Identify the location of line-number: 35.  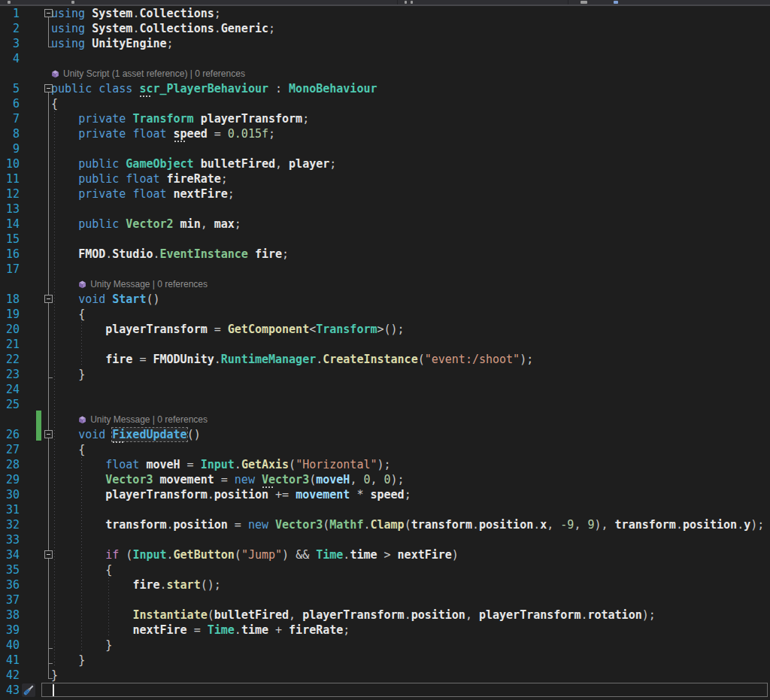
(10, 570).